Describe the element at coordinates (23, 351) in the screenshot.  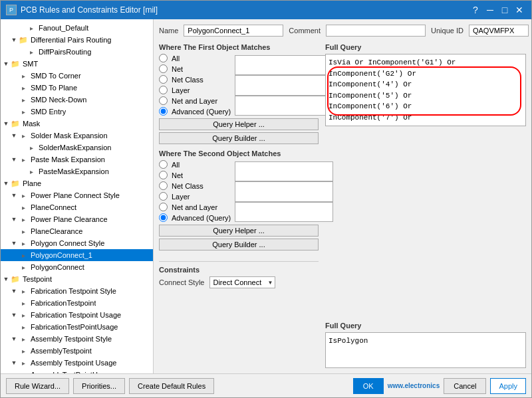
I see `rule-icon-assy-testpoint` at that location.